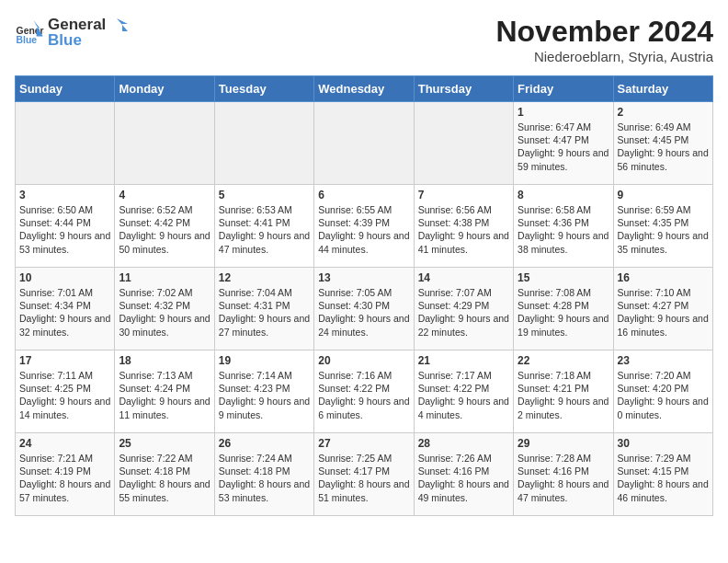 Image resolution: width=728 pixels, height=563 pixels. What do you see at coordinates (563, 112) in the screenshot?
I see `day-number: 1` at bounding box center [563, 112].